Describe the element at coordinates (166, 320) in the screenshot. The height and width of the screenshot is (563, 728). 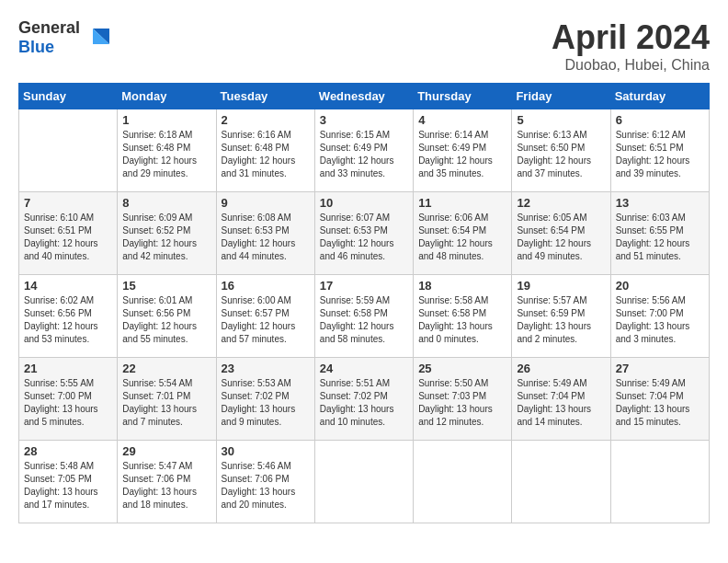
I see `day-info: Sunrise: 6:01 AM Sunset: 6:56 PM Dayligh…` at that location.